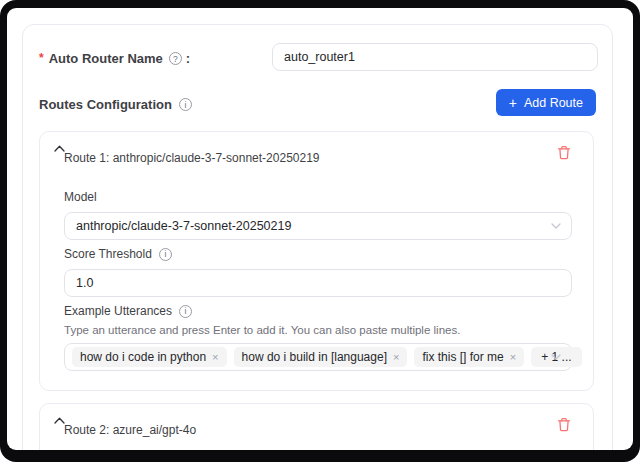  Describe the element at coordinates (318, 226) in the screenshot. I see `model-select: anthropic/claude-3-7-sonnet-20250219` at that location.